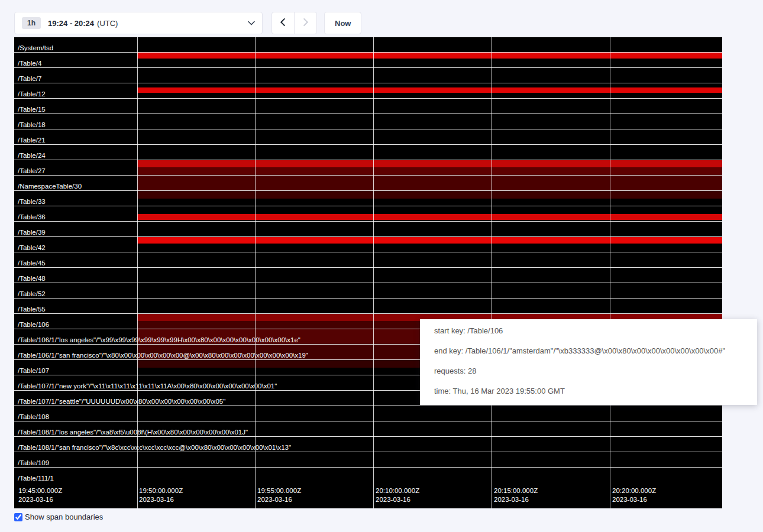 The height and width of the screenshot is (532, 763). What do you see at coordinates (161, 491) in the screenshot?
I see `axis-tick-time: 19:50:00.000Z` at bounding box center [161, 491].